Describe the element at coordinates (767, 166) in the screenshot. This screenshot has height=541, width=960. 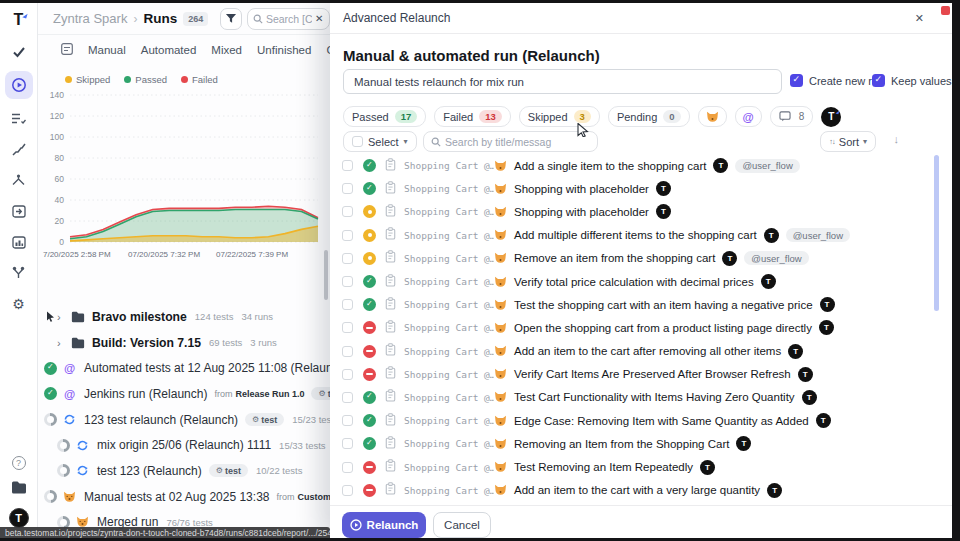
I see `tag-pill: @user_flow` at that location.